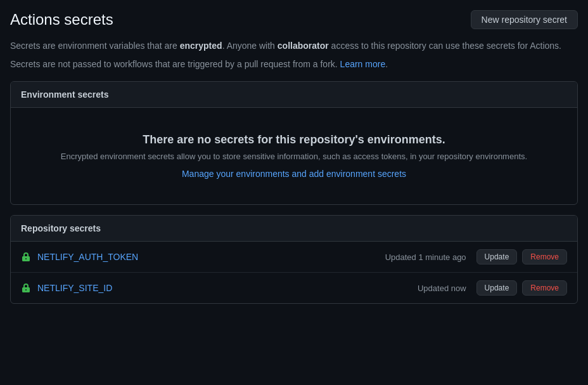 This screenshot has height=385, width=588. I want to click on learn-more-link: Learn more, so click(363, 64).